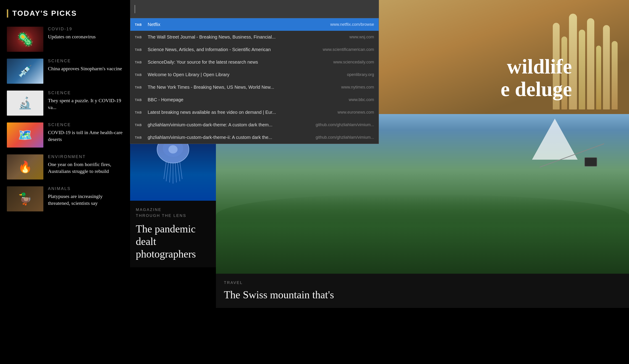  Describe the element at coordinates (536, 78) in the screenshot. I see `wildlife-text-overlay: wildlife e deluge` at that location.